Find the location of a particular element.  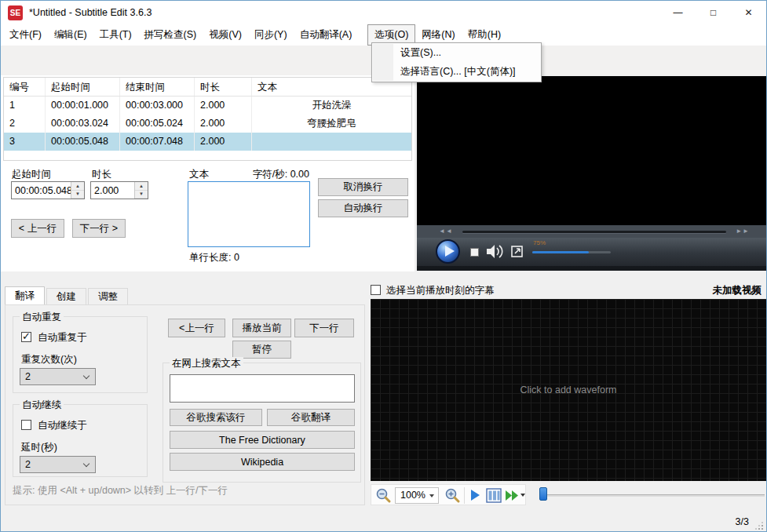

zoom-out-icon is located at coordinates (383, 496).